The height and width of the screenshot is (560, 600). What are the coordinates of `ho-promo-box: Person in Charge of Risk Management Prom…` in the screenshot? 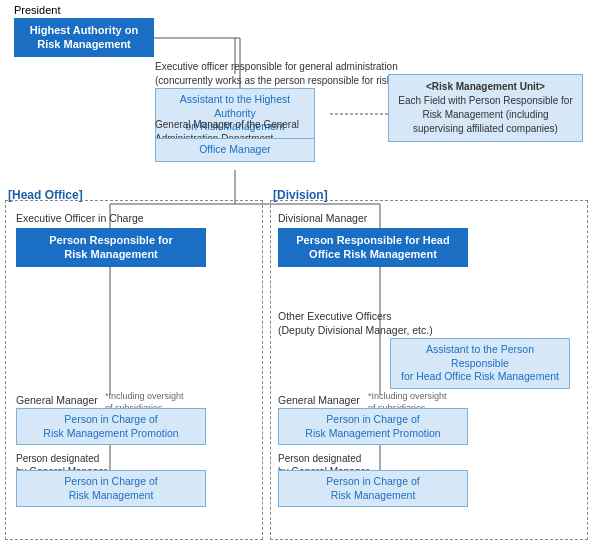 It's located at (111, 426).